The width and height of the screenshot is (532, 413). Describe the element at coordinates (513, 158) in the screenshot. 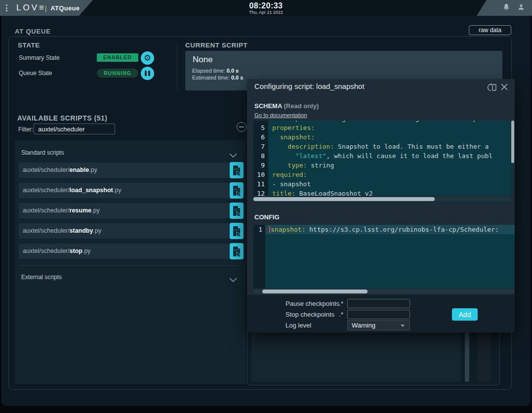

I see `schema-vscrollbar` at that location.